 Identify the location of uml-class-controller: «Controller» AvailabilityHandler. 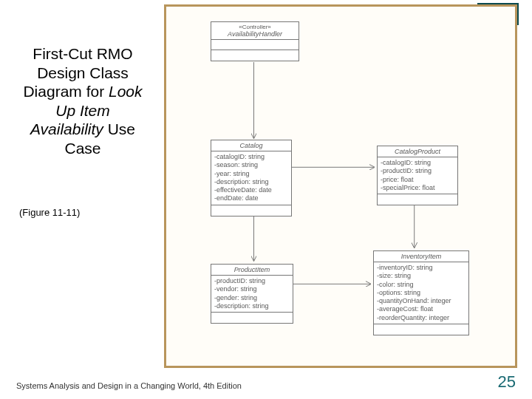
(255, 41).